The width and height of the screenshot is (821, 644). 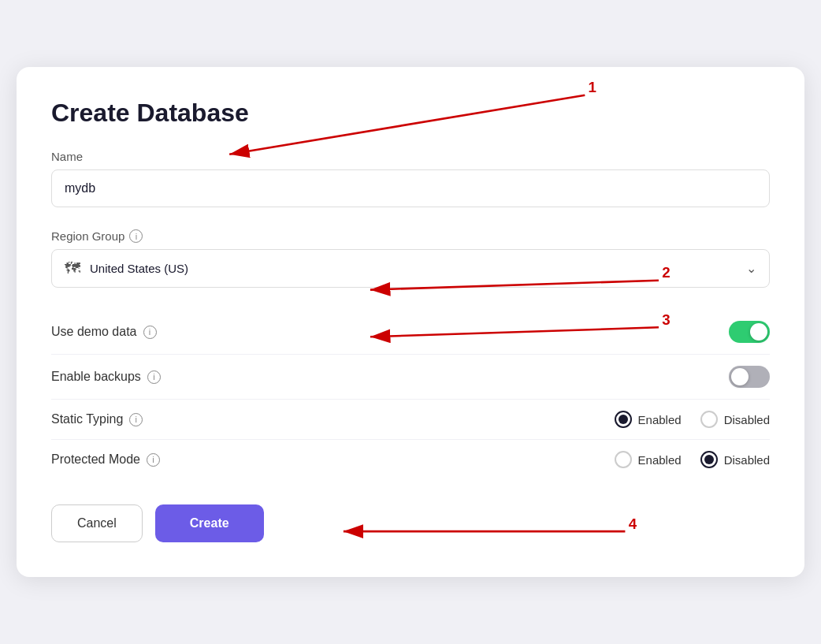 I want to click on region-info-icon: i, so click(x=136, y=236).